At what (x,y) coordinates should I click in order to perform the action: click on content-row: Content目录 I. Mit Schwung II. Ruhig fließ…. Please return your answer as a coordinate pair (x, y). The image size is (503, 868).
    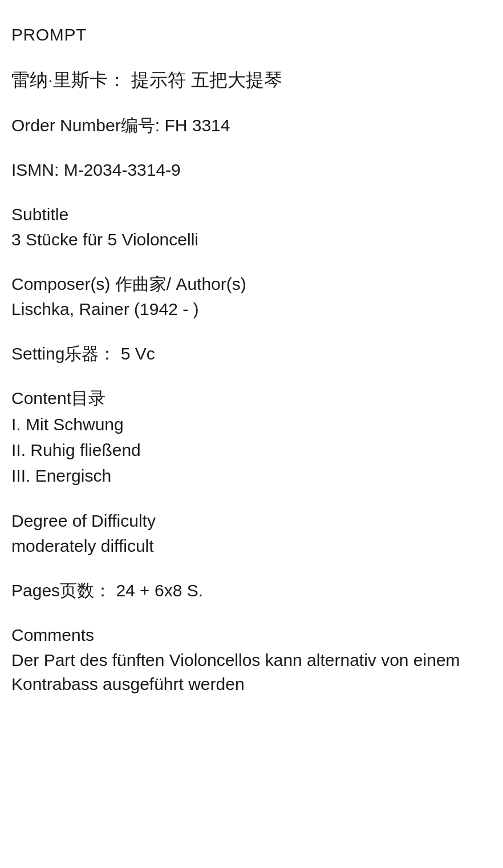
    Looking at the image, I should click on (252, 437).